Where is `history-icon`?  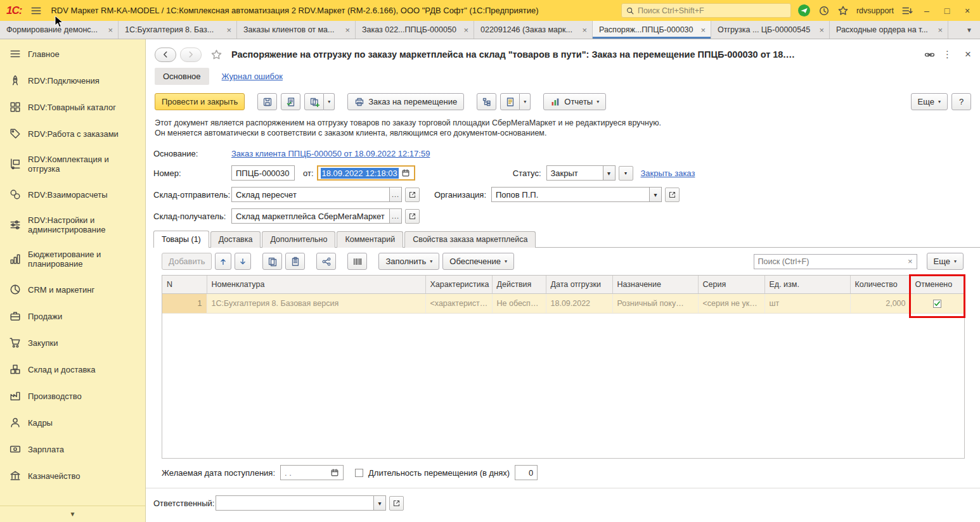
history-icon is located at coordinates (824, 11).